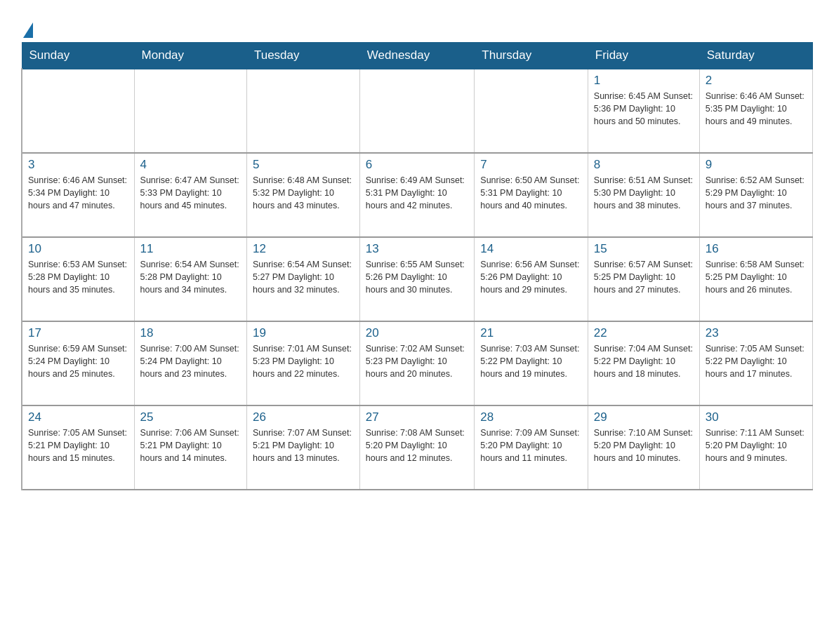  What do you see at coordinates (417, 363) in the screenshot?
I see `calendar-cell: 20Sunrise: 7:02 AM Sunset: 5:23 PM Dayli…` at bounding box center [417, 363].